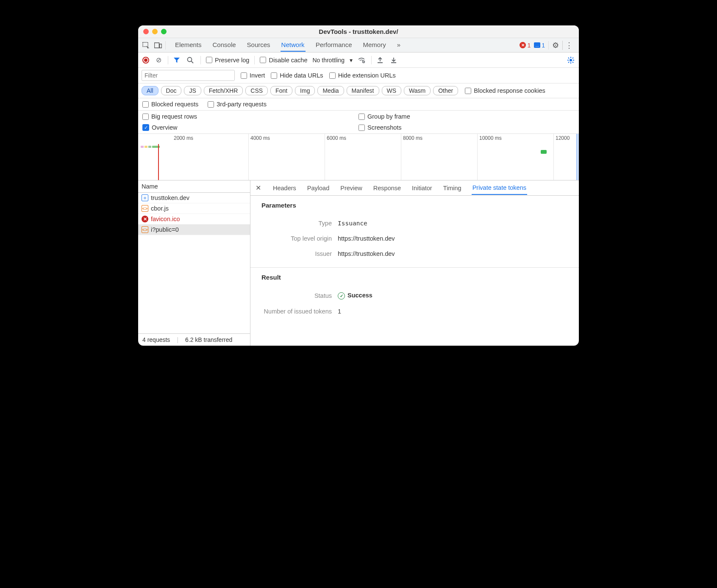 The image size is (717, 588). I want to click on preserve-log-checkbox: Preserve log, so click(228, 60).